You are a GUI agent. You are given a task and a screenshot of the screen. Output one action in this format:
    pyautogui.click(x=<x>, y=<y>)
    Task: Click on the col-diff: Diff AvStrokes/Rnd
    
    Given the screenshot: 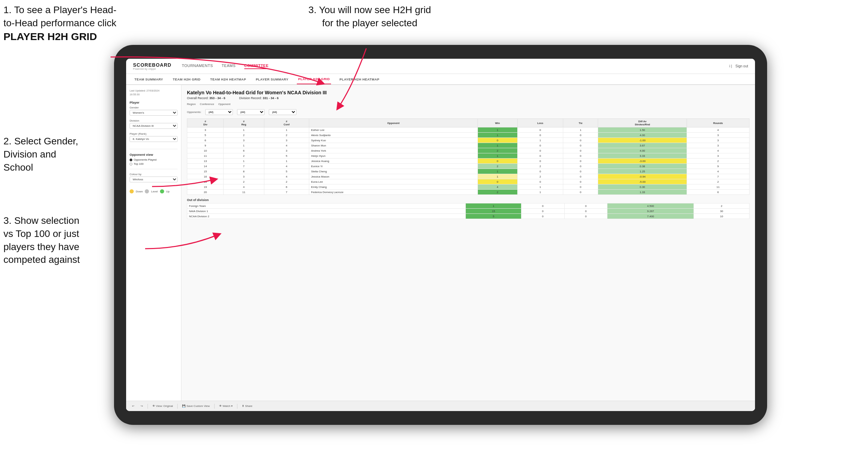 What is the action you would take?
    pyautogui.click(x=643, y=123)
    